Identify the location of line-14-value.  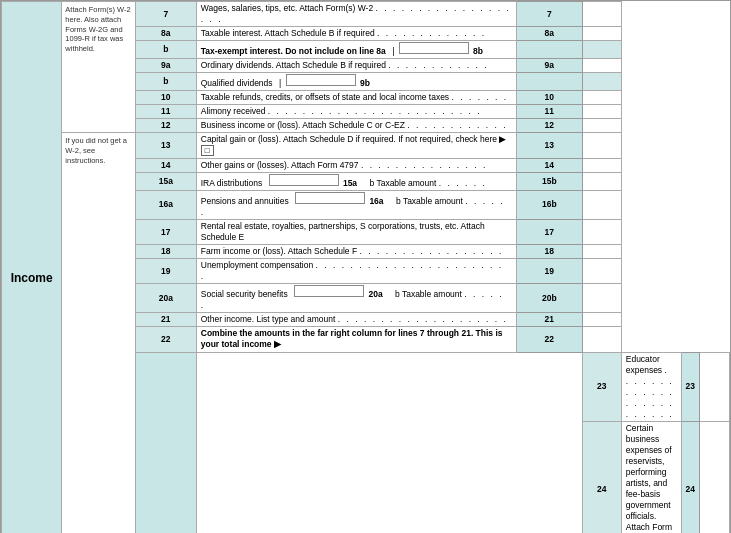
(602, 165).